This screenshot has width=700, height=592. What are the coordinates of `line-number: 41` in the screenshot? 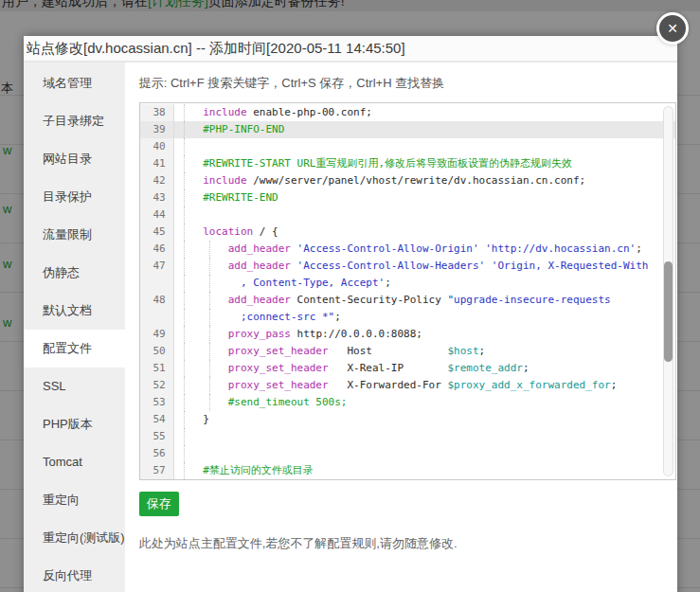 It's located at (157, 164).